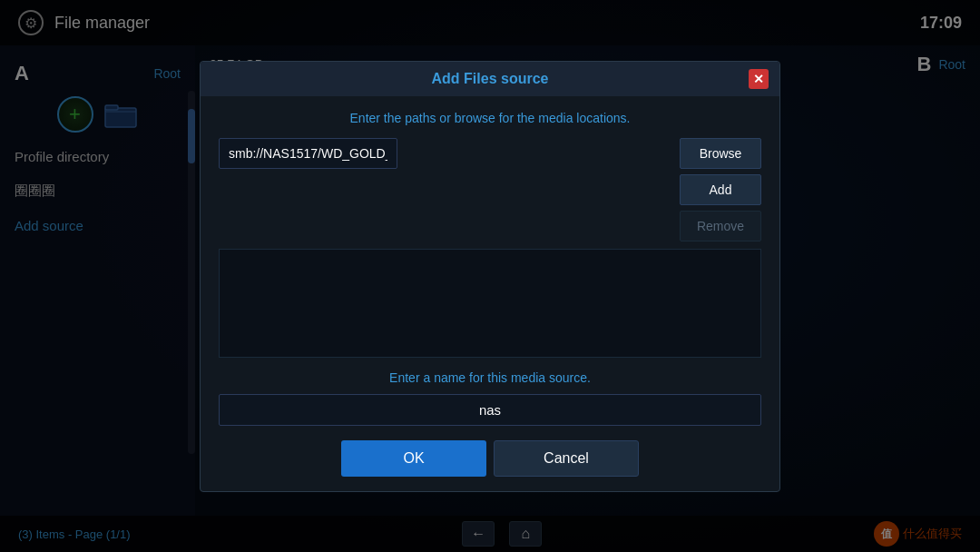 The image size is (980, 552). What do you see at coordinates (414, 458) in the screenshot?
I see `ok-button: OK` at bounding box center [414, 458].